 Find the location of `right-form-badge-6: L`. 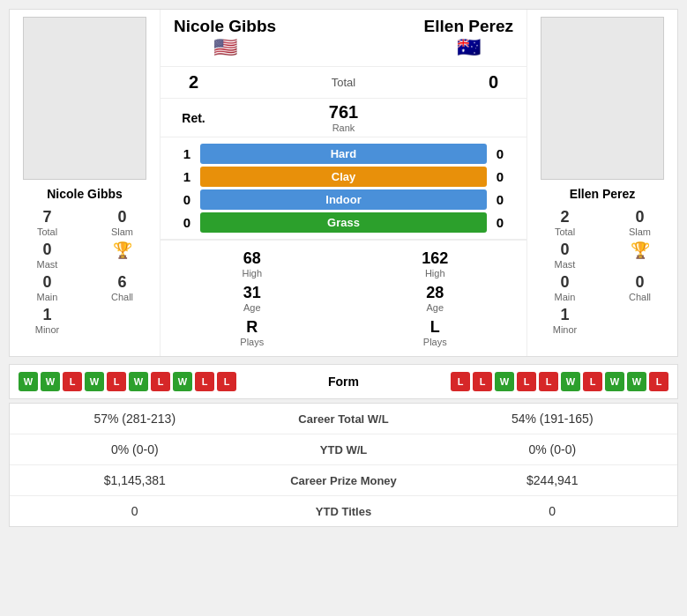

right-form-badge-6: L is located at coordinates (593, 382).